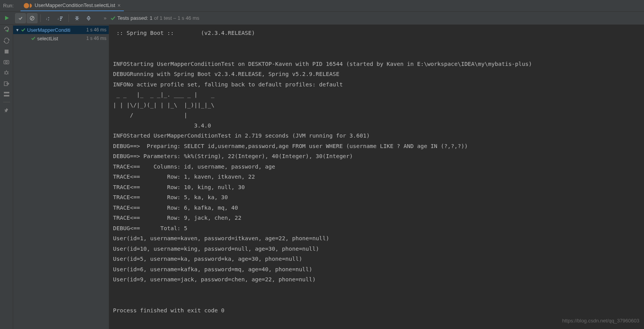  What do you see at coordinates (75, 5) in the screenshot?
I see `run-config-title: UserMapperConditionTest.selectList` at bounding box center [75, 5].